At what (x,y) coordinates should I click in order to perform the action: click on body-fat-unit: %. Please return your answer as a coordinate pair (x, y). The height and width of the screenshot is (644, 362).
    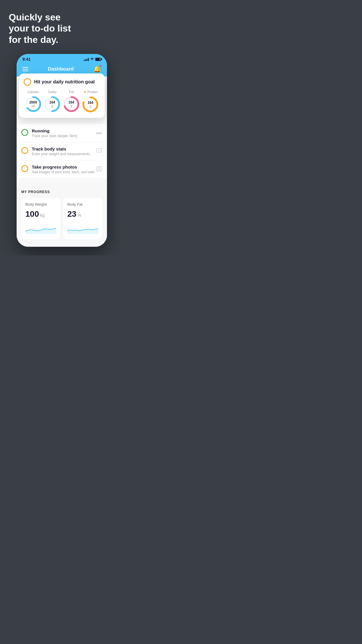
    Looking at the image, I should click on (79, 215).